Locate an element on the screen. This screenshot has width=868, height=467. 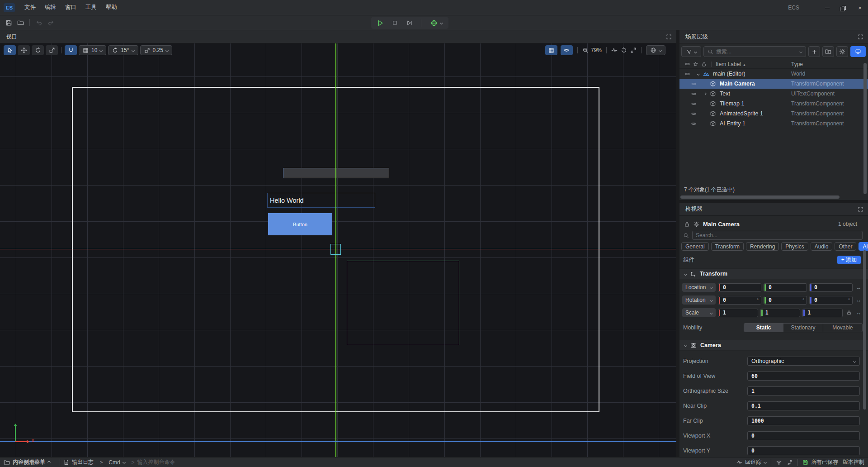
network-status-icon is located at coordinates (779, 462).